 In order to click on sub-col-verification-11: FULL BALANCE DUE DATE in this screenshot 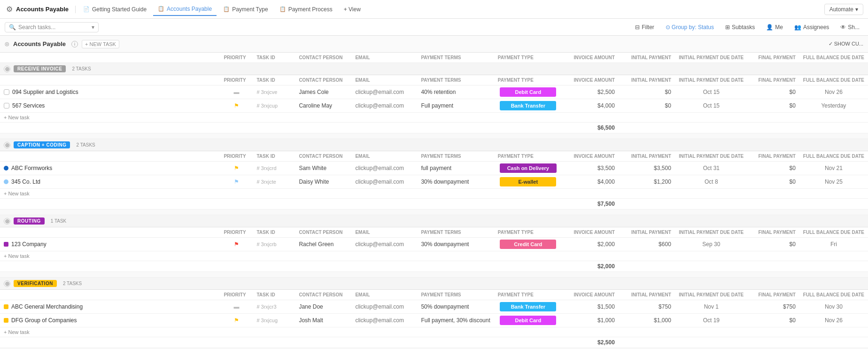, I will do `click(834, 295)`.